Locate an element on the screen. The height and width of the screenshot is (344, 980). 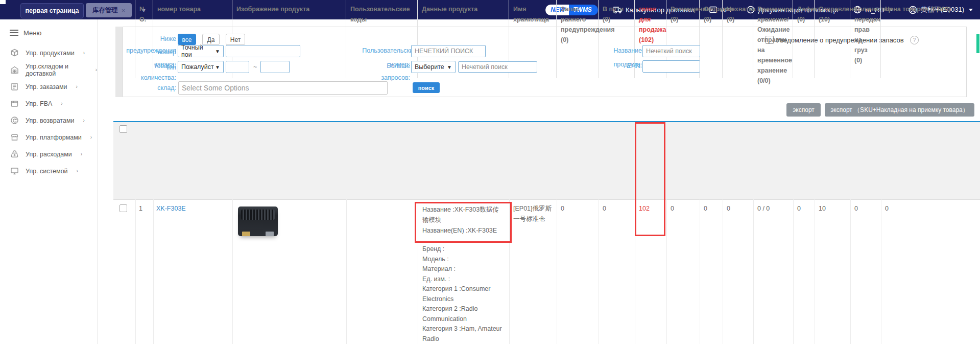
col-shortage: Нехватка (0) is located at coordinates (738, 39).